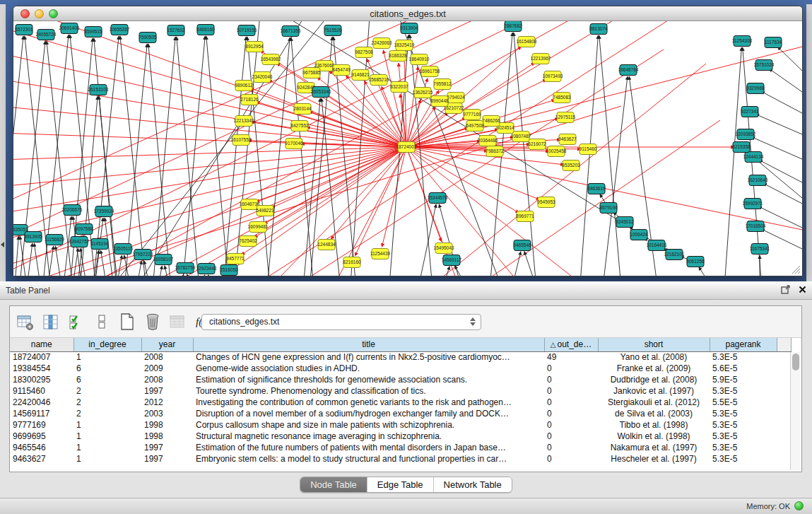 The image size is (812, 514). I want to click on table-cell: Corpus callosum shape and size in male p…, so click(369, 425).